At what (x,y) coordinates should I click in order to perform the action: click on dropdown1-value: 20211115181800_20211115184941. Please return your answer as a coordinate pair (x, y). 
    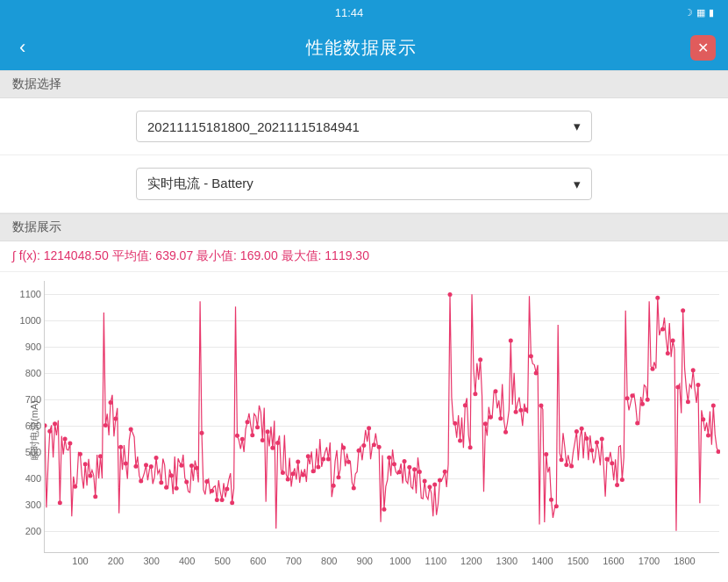
    Looking at the image, I should click on (253, 126).